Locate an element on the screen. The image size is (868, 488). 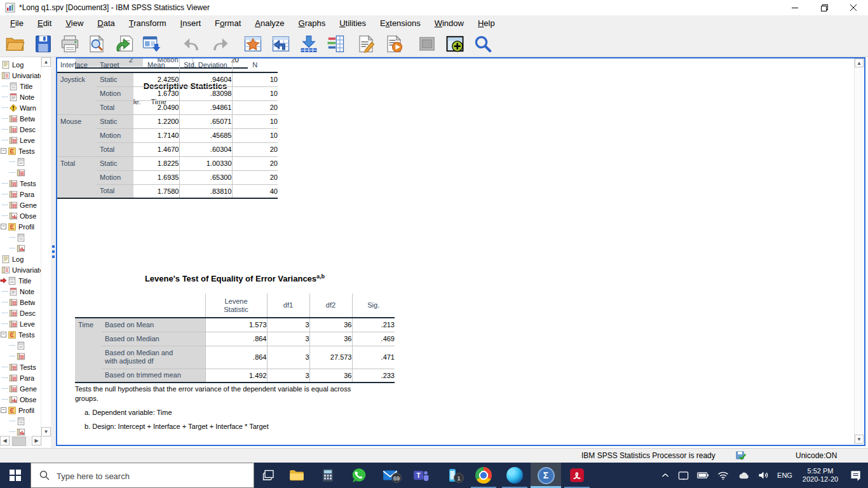
wifi-icon is located at coordinates (723, 475).